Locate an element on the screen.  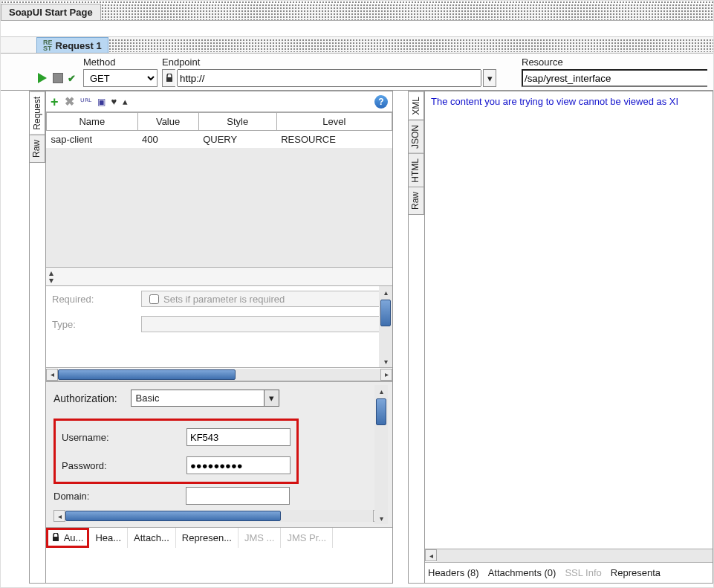
rtab-ssl-info: SSL Info is located at coordinates (582, 572).